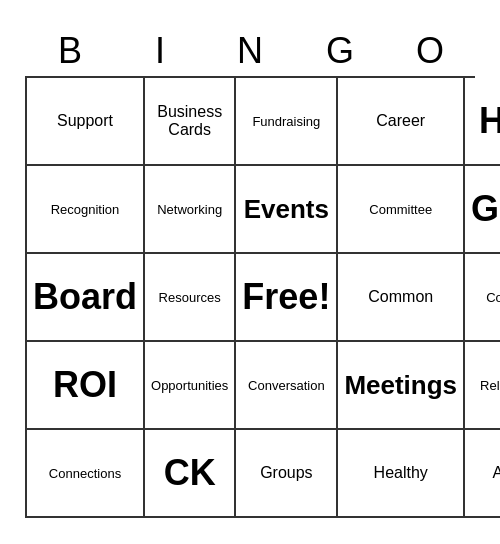 This screenshot has height=544, width=500. Describe the element at coordinates (190, 210) in the screenshot. I see `cell-r1-c1: Networking` at that location.